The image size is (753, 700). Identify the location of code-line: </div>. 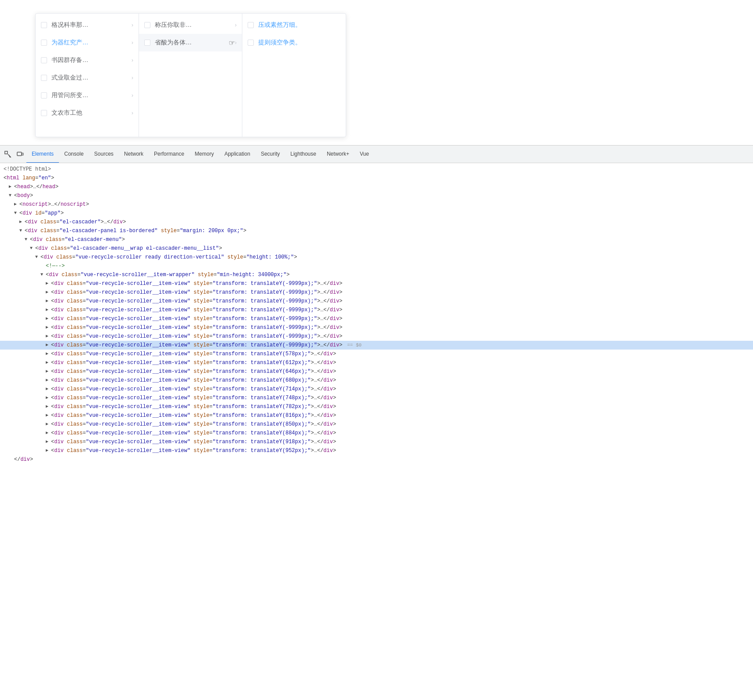
(376, 459).